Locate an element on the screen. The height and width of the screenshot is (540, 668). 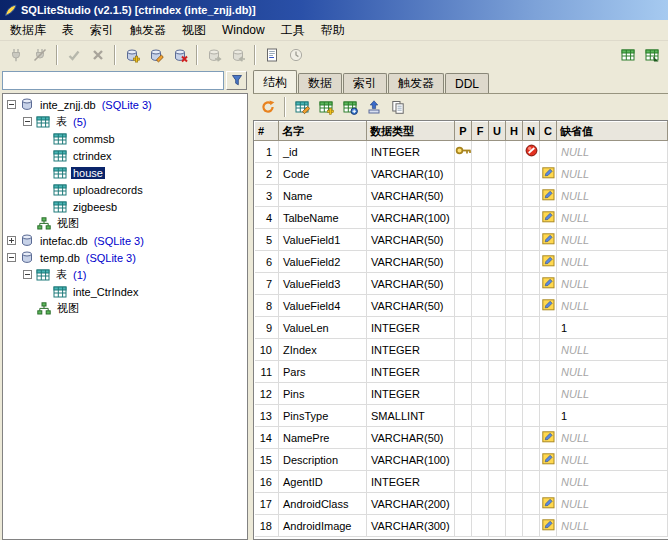
open-table-window-icon is located at coordinates (628, 55).